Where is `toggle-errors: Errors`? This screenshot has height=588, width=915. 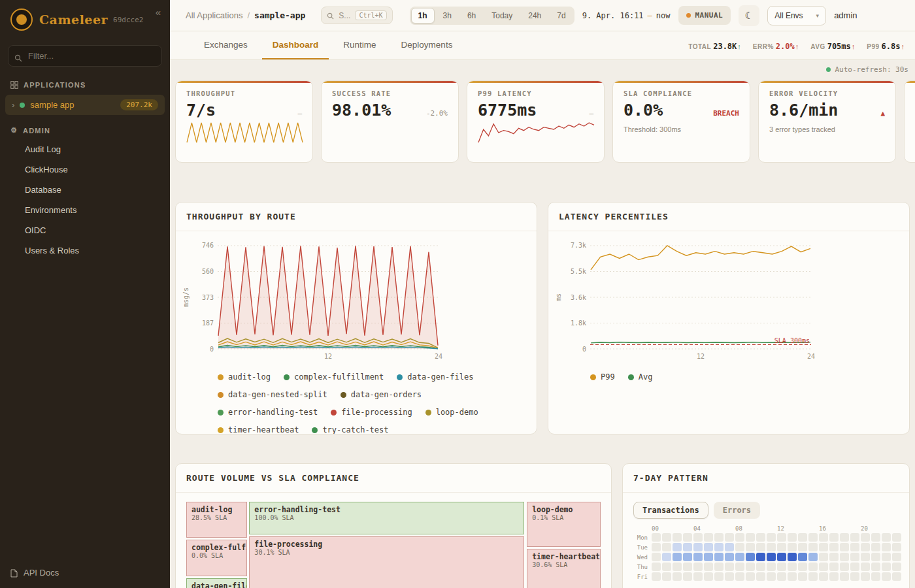 toggle-errors: Errors is located at coordinates (737, 510).